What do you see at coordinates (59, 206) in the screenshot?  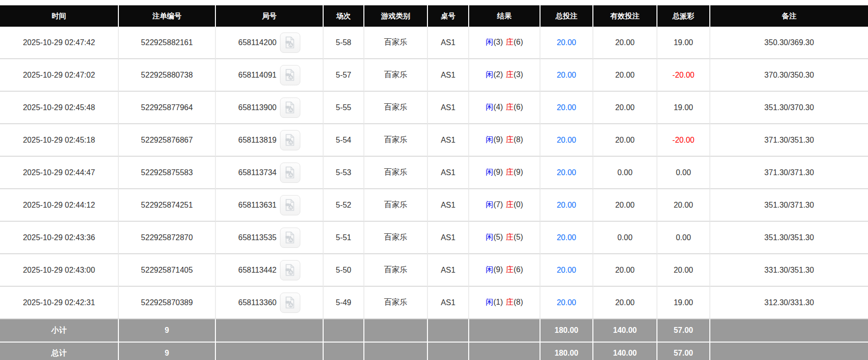 I see `cell-time: 2025-10-29 02:44:12` at bounding box center [59, 206].